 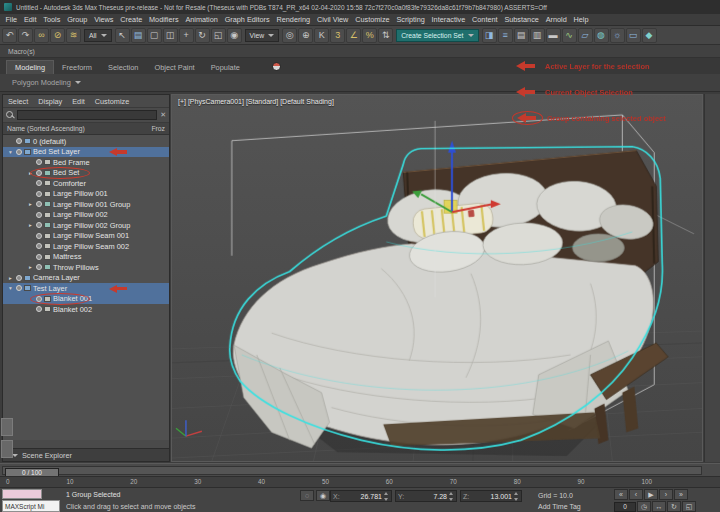 What do you see at coordinates (202, 20) in the screenshot?
I see `menu-item: Animation` at bounding box center [202, 20].